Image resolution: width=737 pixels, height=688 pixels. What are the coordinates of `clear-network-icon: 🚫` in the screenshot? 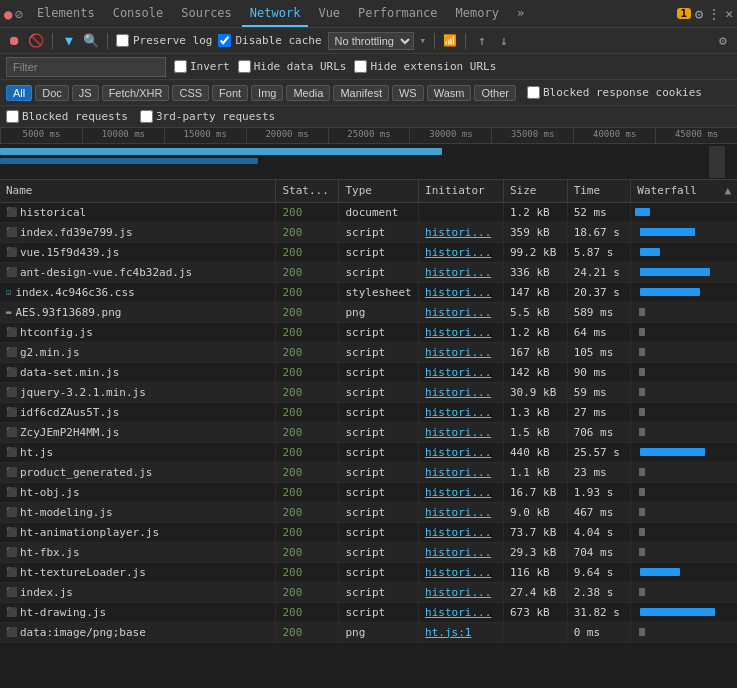 It's located at (36, 41).